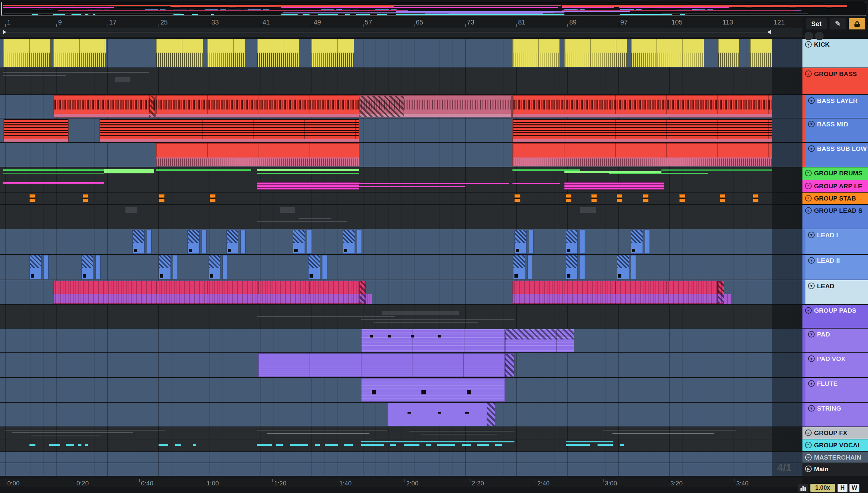  Describe the element at coordinates (401, 242) in the screenshot. I see `track-lane-lead-i` at that location.